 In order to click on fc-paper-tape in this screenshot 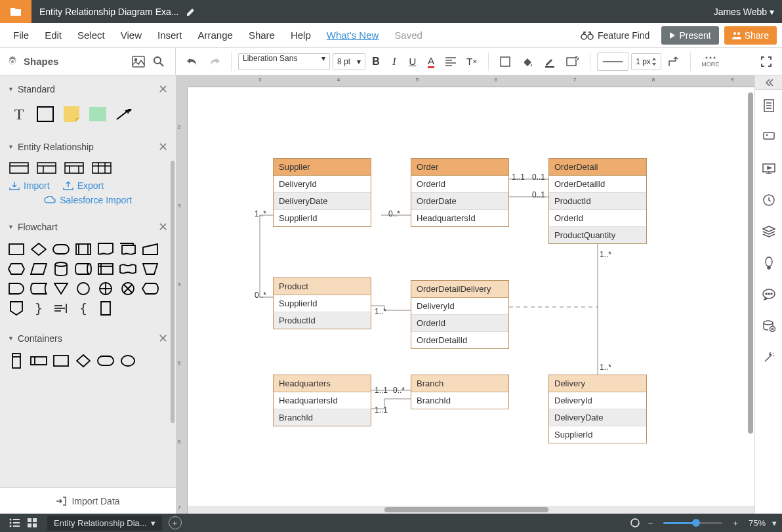, I will do `click(128, 269)`.